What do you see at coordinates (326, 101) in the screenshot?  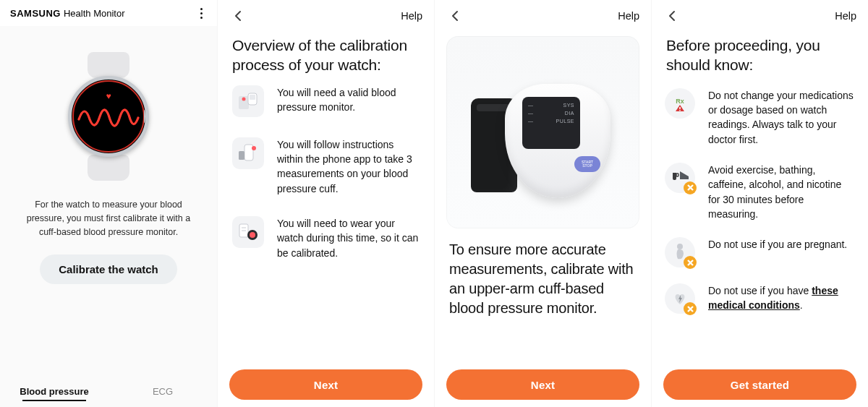 I see `list-item: You will need a valid blood pressure mon…` at bounding box center [326, 101].